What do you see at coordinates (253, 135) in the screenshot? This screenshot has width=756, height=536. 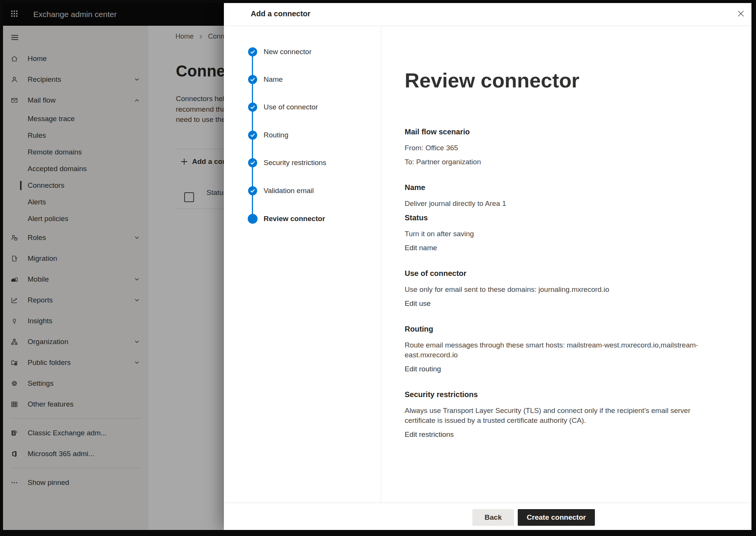 I see `step-indicator-routing-check-icon` at bounding box center [253, 135].